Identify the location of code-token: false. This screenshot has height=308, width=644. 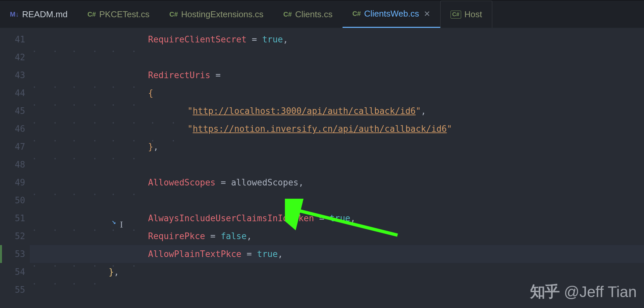
(234, 236).